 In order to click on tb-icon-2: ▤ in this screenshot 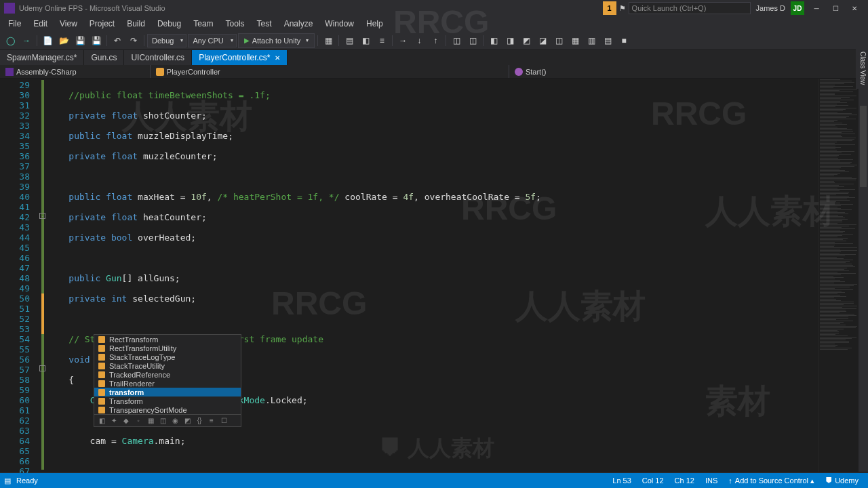, I will do `click(349, 41)`.